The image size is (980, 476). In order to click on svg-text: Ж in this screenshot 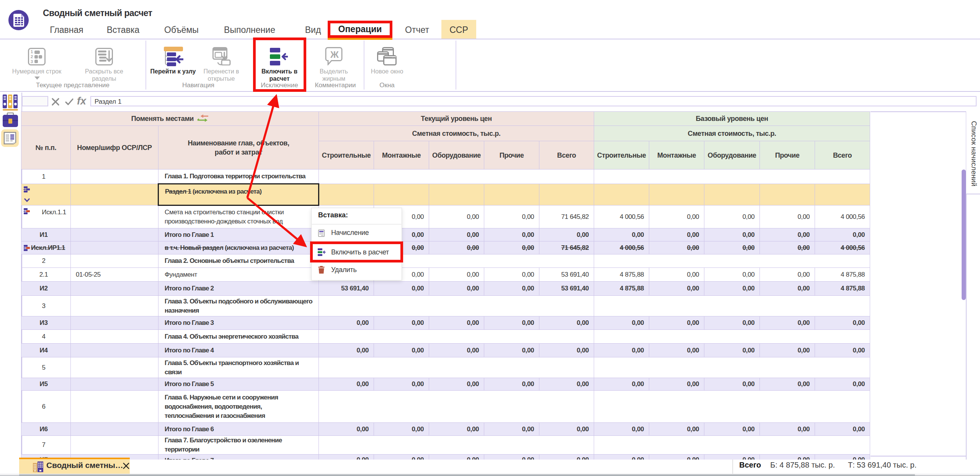, I will do `click(335, 54)`.